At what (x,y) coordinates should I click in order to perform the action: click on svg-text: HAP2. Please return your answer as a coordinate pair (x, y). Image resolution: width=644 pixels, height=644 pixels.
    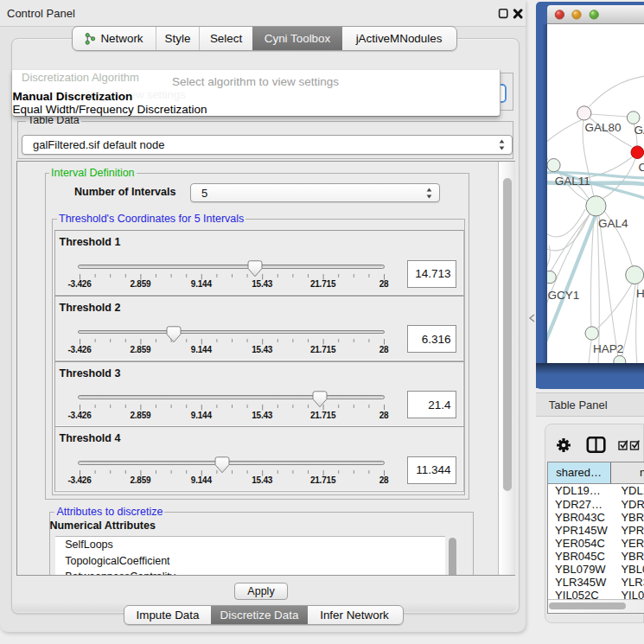
    Looking at the image, I should click on (609, 348).